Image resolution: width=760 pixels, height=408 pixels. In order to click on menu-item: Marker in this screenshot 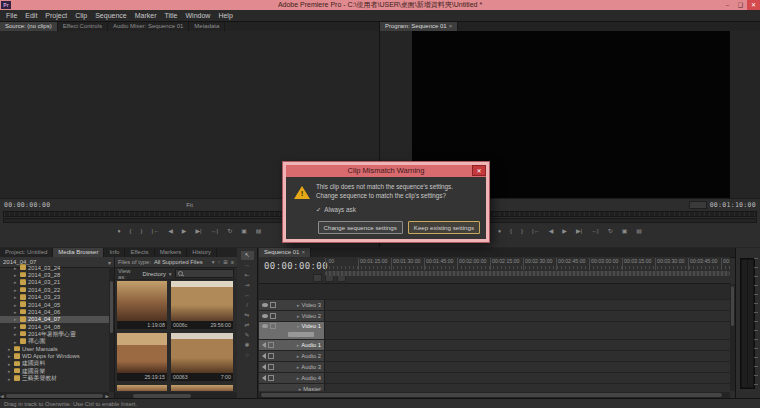, I will do `click(146, 16)`.